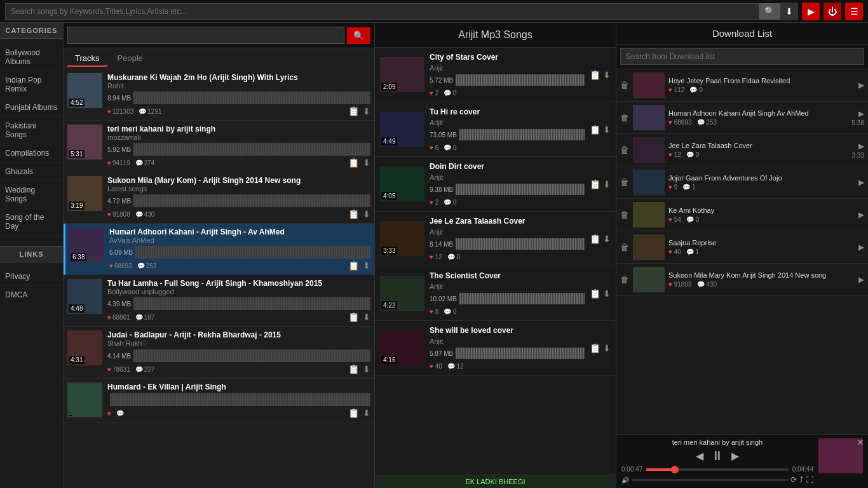 The width and height of the screenshot is (868, 488). I want to click on sidebar-item-wedding-songs: Wedding Songs, so click(32, 194).